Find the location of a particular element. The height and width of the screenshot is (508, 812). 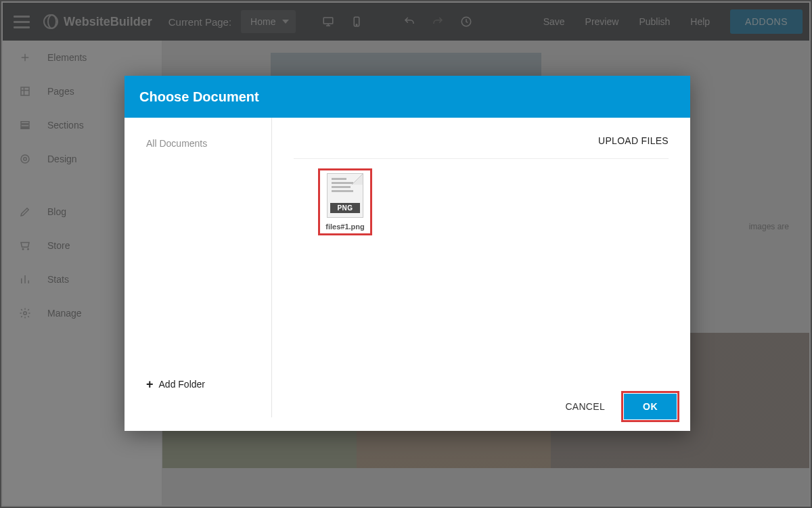

file-icon: PNG is located at coordinates (345, 195).